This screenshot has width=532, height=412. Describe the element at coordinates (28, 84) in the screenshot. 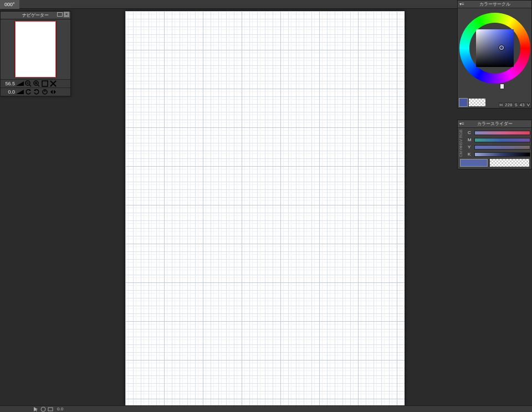

I see `zoom-out-icon` at that location.